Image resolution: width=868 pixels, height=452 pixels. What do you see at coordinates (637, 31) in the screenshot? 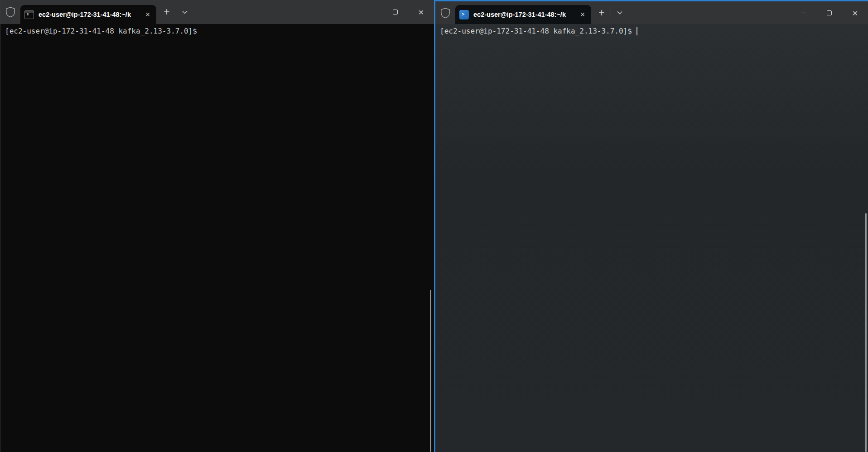
I see `text-cursor` at bounding box center [637, 31].